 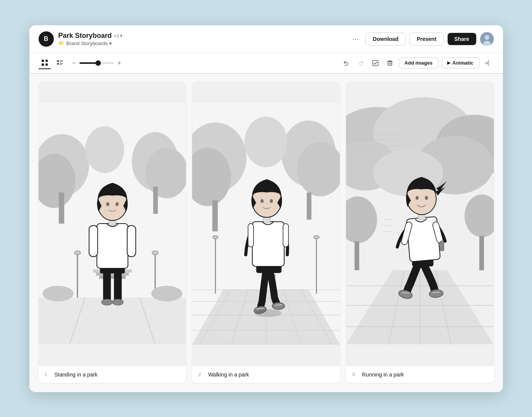 What do you see at coordinates (390, 63) in the screenshot?
I see `delete-button` at bounding box center [390, 63].